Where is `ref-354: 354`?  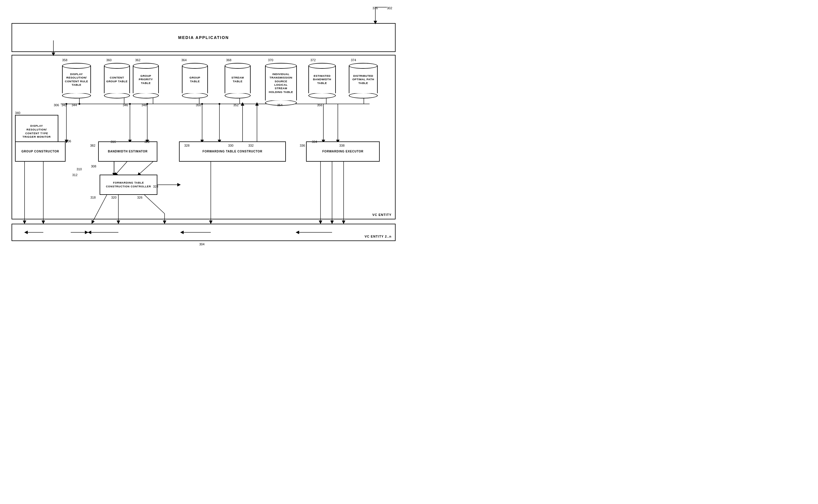 ref-354: 354 is located at coordinates (280, 105).